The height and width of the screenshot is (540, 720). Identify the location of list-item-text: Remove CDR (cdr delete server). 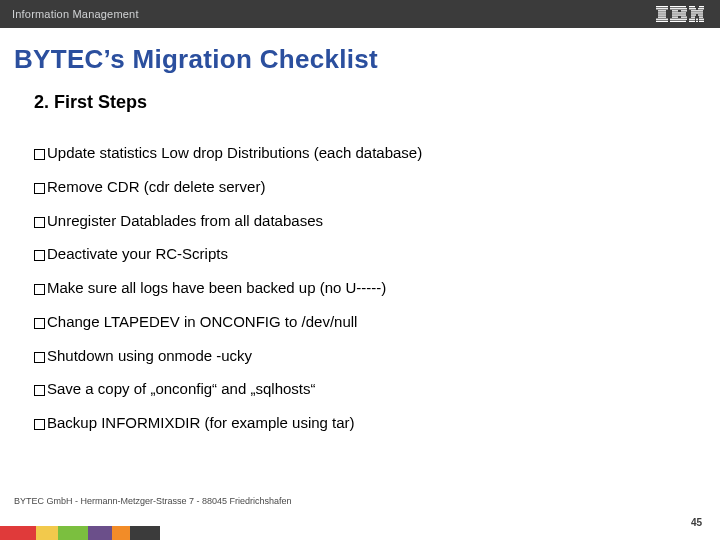
(156, 188).